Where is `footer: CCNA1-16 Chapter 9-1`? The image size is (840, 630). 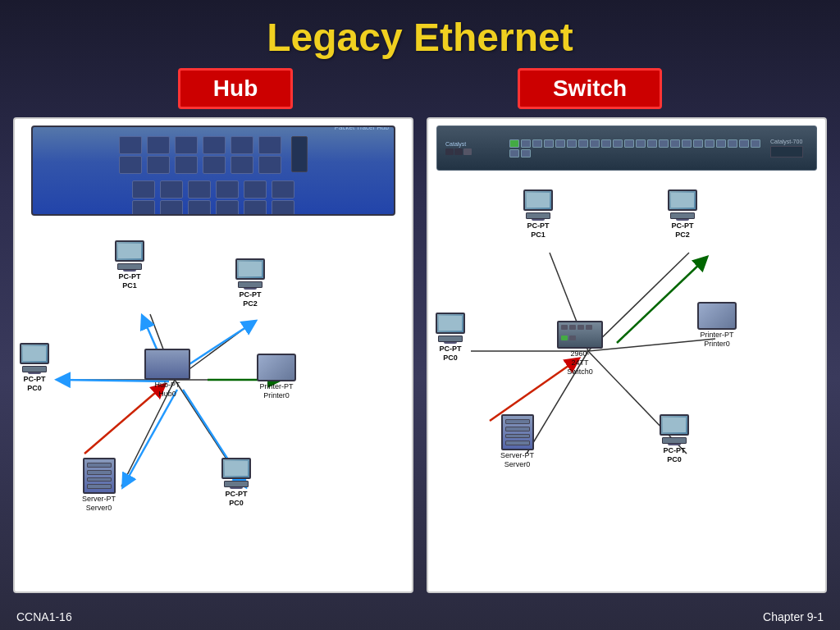 footer: CCNA1-16 Chapter 9-1 is located at coordinates (420, 617).